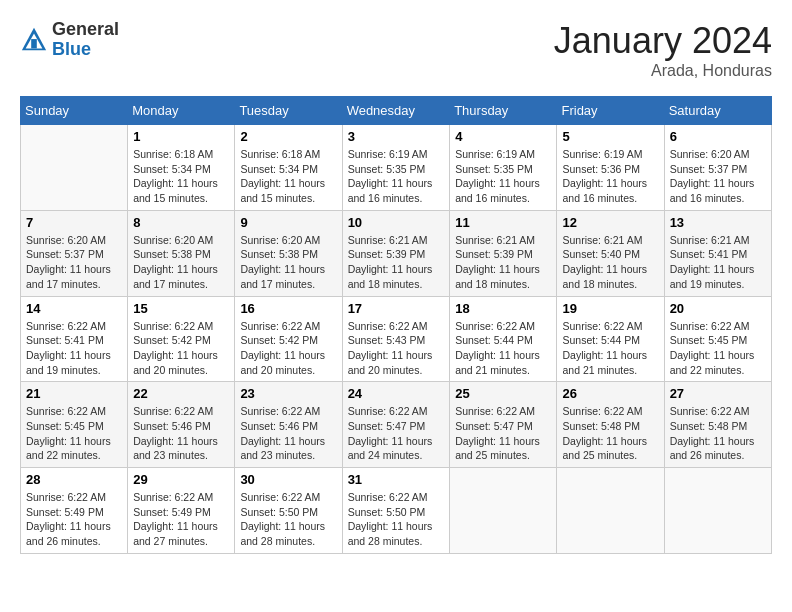  I want to click on day-number: 17, so click(396, 308).